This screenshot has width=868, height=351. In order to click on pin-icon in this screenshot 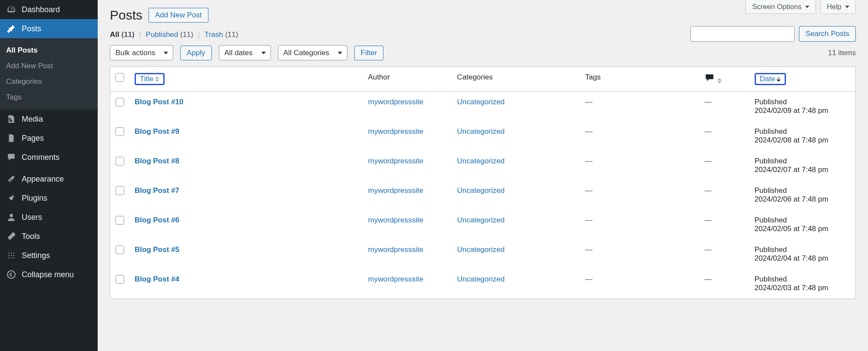, I will do `click(11, 29)`.